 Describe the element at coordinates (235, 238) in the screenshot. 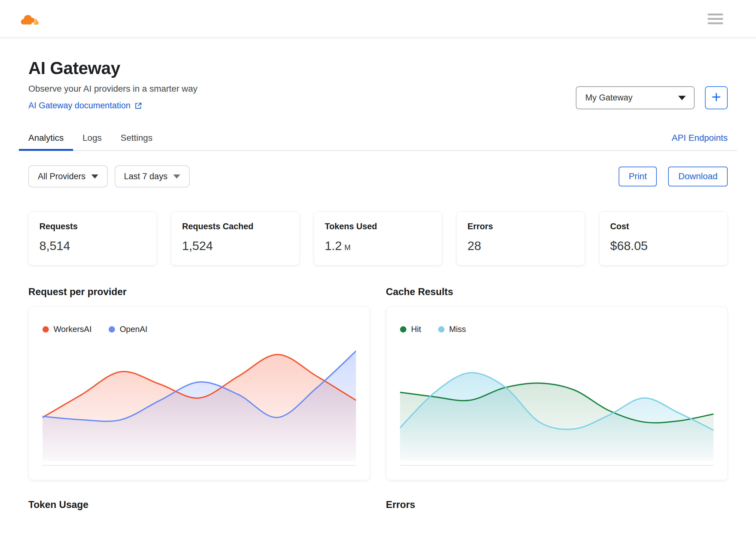

I see `stat-card-requests-cached: Requests Cached 1,524` at that location.